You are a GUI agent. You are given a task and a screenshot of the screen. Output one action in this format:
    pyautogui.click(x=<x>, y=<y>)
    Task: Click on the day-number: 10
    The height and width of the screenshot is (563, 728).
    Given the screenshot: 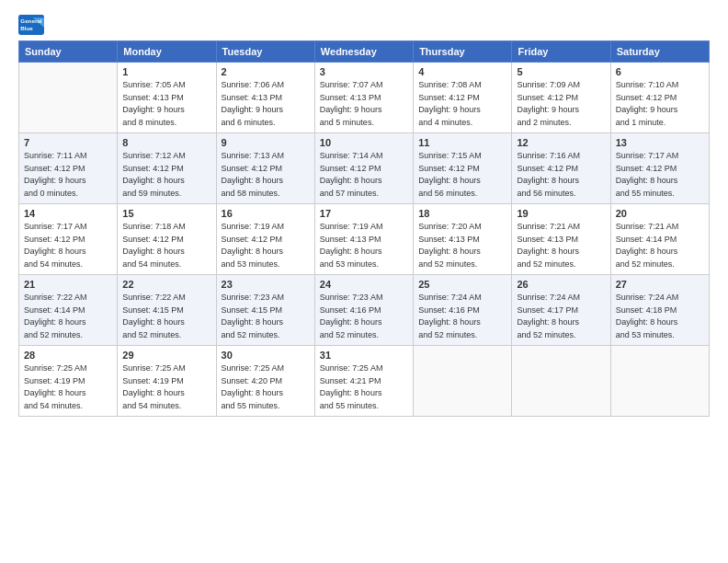 What is the action you would take?
    pyautogui.click(x=364, y=143)
    